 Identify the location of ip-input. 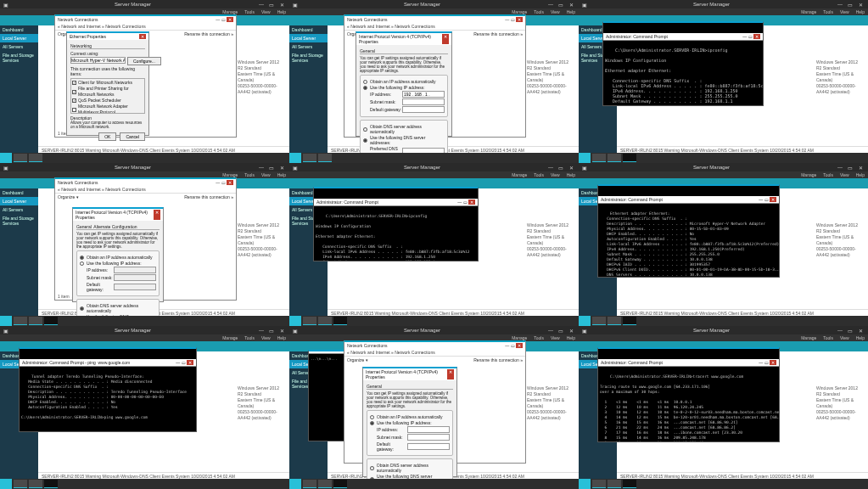
(423, 94).